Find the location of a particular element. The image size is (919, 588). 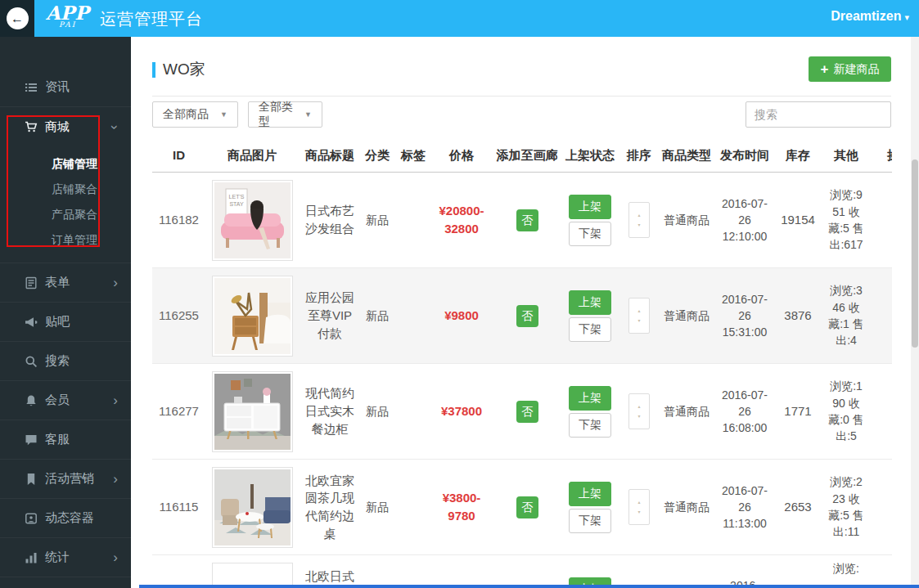

sidebar-item-mall: 商城 › is located at coordinates (65, 127).